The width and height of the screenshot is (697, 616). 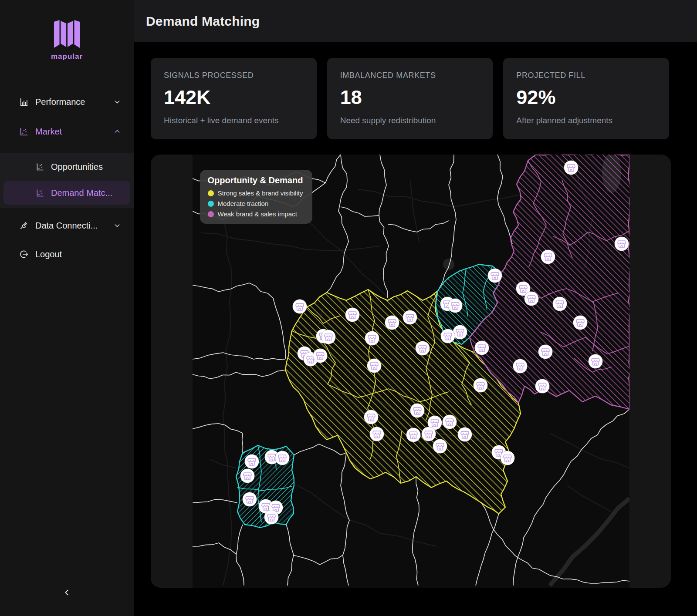 I want to click on page-header: Demand Matching, so click(x=416, y=21).